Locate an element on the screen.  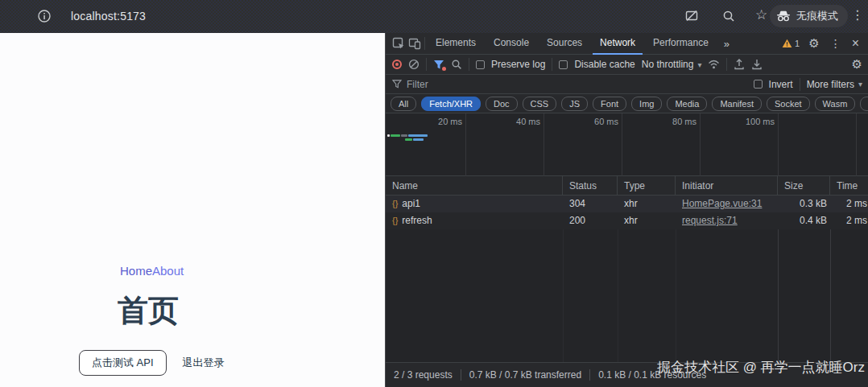
devtools-tab-bar: Elements Console Sources Network Perform… is located at coordinates (626, 43).